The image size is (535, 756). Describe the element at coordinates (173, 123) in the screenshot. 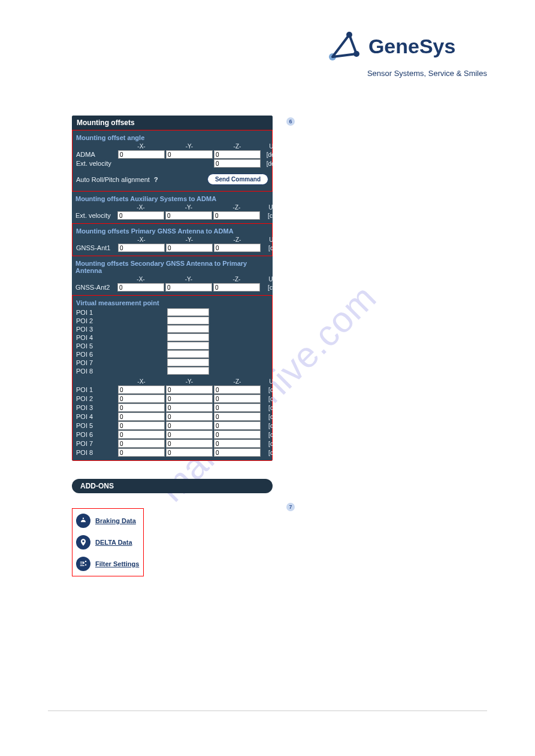

I see `panel-title: Mounting offsets` at that location.